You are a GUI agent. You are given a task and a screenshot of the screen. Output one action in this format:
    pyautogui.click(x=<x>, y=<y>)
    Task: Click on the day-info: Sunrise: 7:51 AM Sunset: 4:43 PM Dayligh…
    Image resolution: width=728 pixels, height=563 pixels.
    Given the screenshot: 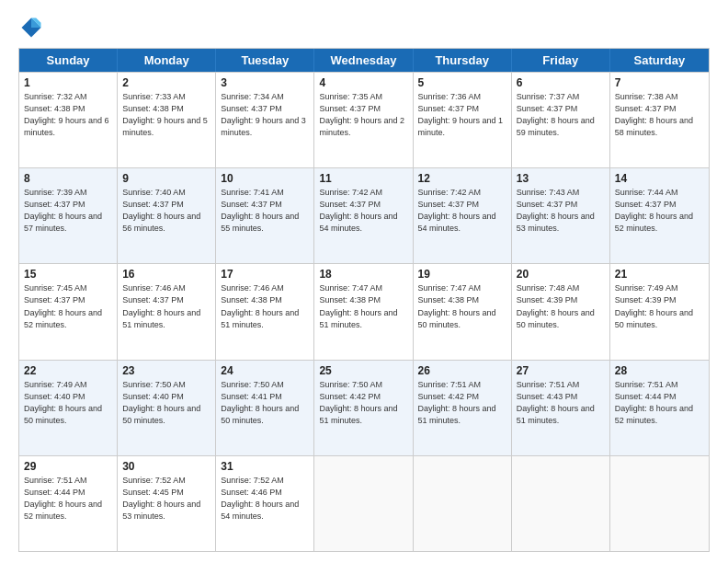 What is the action you would take?
    pyautogui.click(x=561, y=403)
    